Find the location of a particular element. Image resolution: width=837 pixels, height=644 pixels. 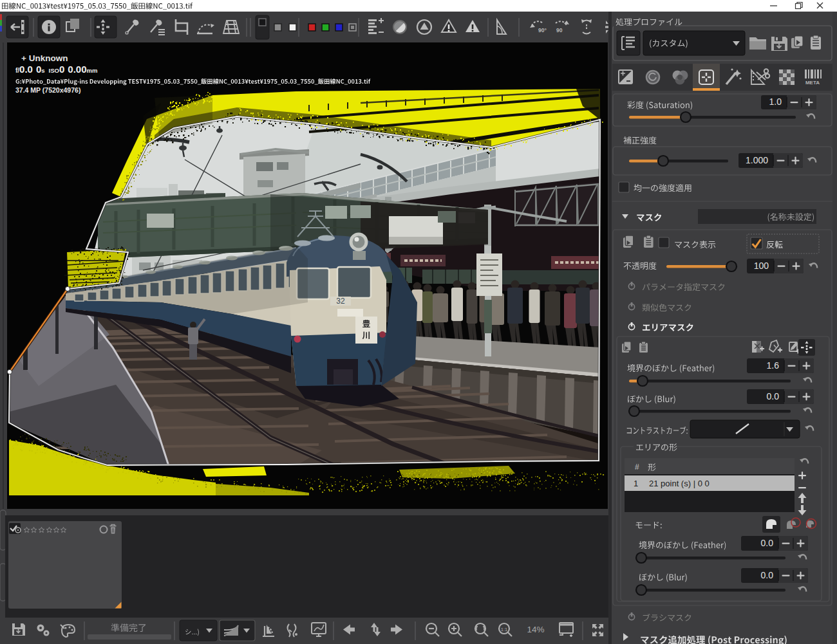

svg-text: 1.0 is located at coordinates (776, 102).